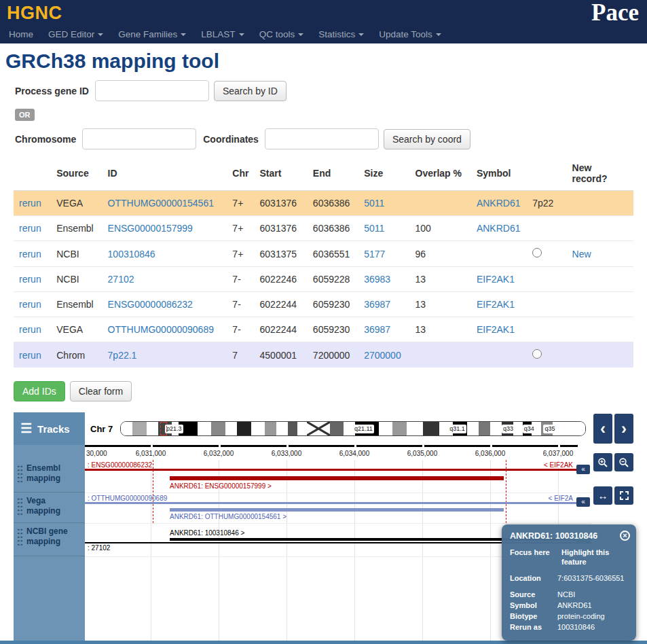 The height and width of the screenshot is (644, 647). What do you see at coordinates (353, 429) in the screenshot?
I see `chromosome-ideogram: p21.3 q21.11 q31.1 q33 q34 q35` at bounding box center [353, 429].